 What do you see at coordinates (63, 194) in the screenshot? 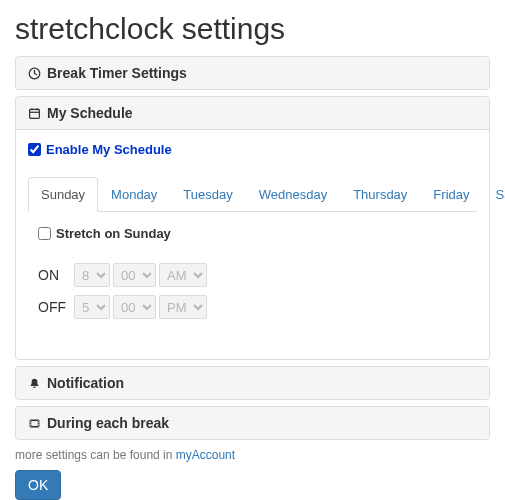
I see `tab-sunday: Sunday` at bounding box center [63, 194].